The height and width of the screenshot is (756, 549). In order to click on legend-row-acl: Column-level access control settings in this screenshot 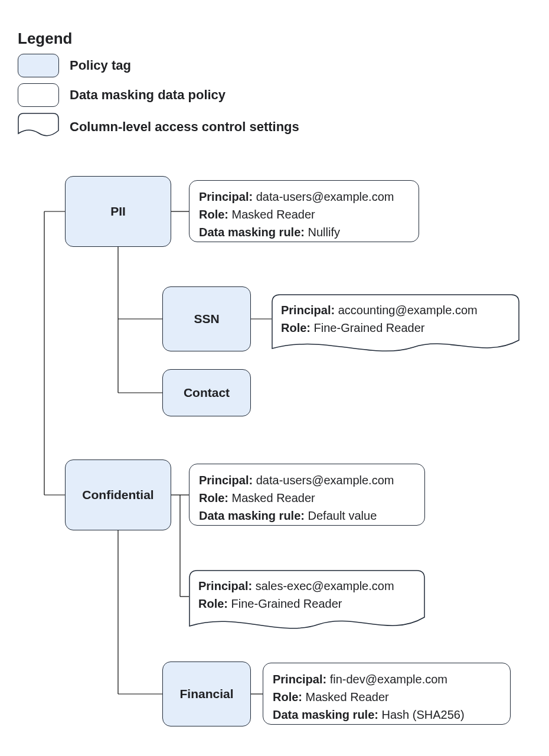, I will do `click(158, 127)`.